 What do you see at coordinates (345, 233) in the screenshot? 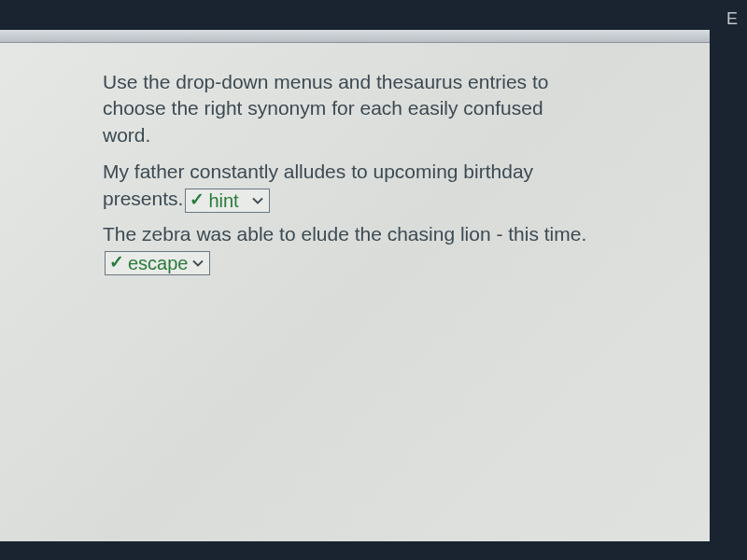
I see `question-sentence: The zebra was able to elude the chasing …` at bounding box center [345, 233].